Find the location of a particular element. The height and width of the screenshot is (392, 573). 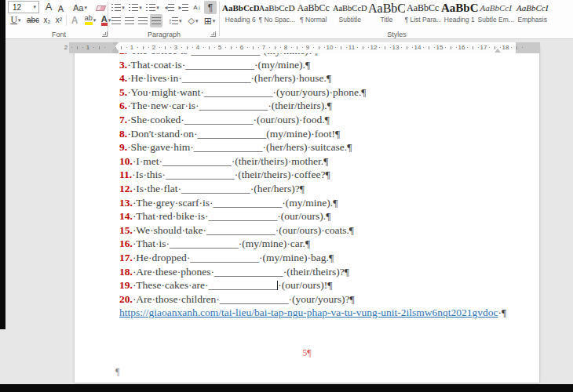

multilevel-list-button: ▾ is located at coordinates (152, 8).